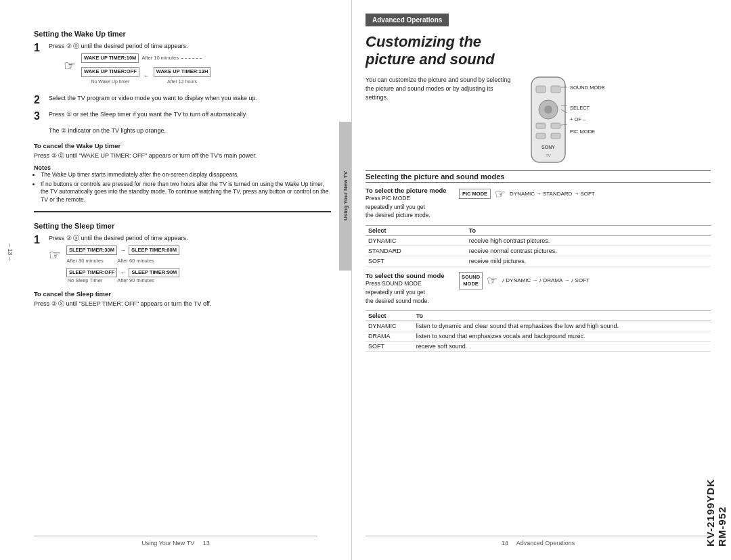 The width and height of the screenshot is (731, 560). What do you see at coordinates (390, 326) in the screenshot?
I see `sound-row-1-select: DYNAMIC` at bounding box center [390, 326].